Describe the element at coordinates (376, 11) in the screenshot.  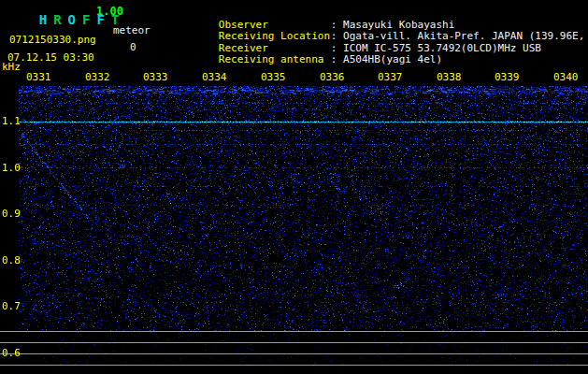
I see `info-row-observer: Observer: Masayuki Kobayashi` at that location.